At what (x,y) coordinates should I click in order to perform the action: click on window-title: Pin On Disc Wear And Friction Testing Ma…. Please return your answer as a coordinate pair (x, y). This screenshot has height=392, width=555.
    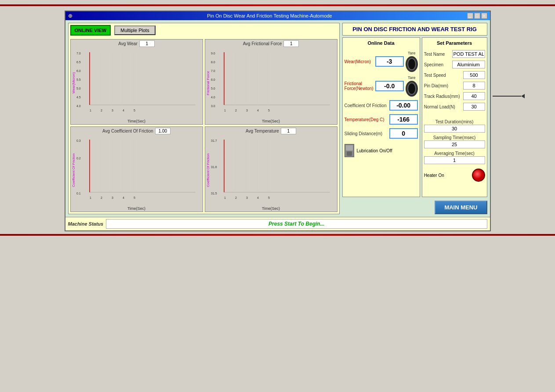
    Looking at the image, I should click on (270, 16).